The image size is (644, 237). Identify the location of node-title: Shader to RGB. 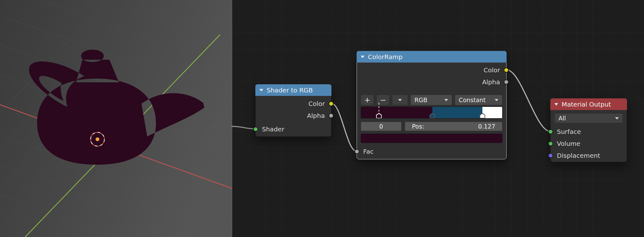
(290, 90).